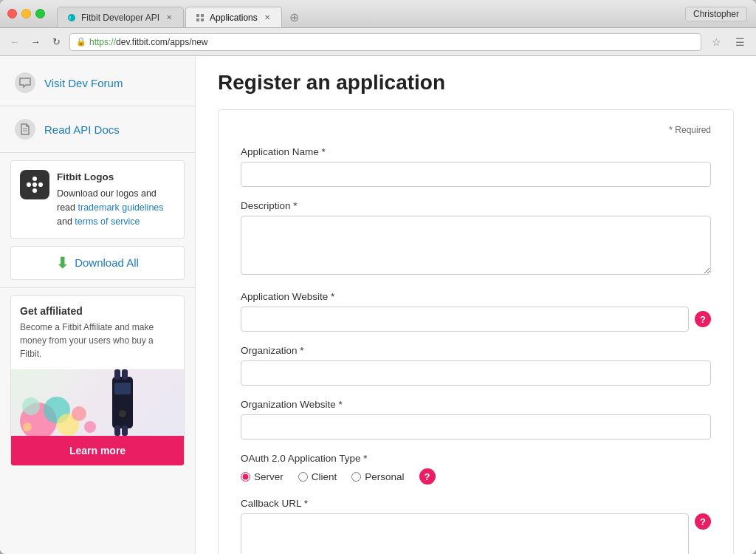  What do you see at coordinates (181, 13) in the screenshot?
I see `tab-bar: f Fitbit Developer API ✕ Applications ✕` at bounding box center [181, 13].